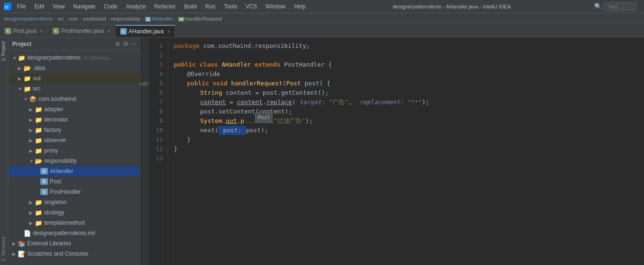 The width and height of the screenshot is (644, 265). Describe the element at coordinates (191, 7) in the screenshot. I see `menu-build: Build` at that location.